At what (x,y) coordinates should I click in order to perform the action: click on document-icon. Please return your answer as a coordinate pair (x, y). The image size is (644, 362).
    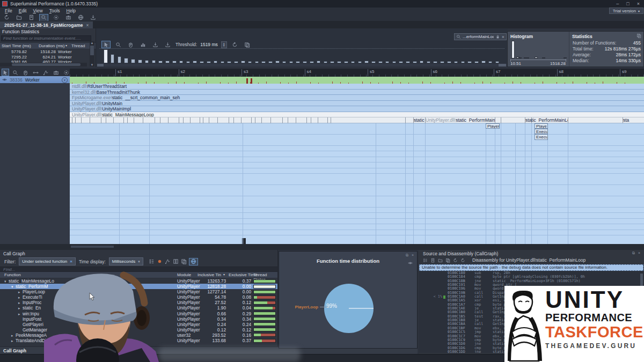
    Looking at the image, I should click on (31, 18).